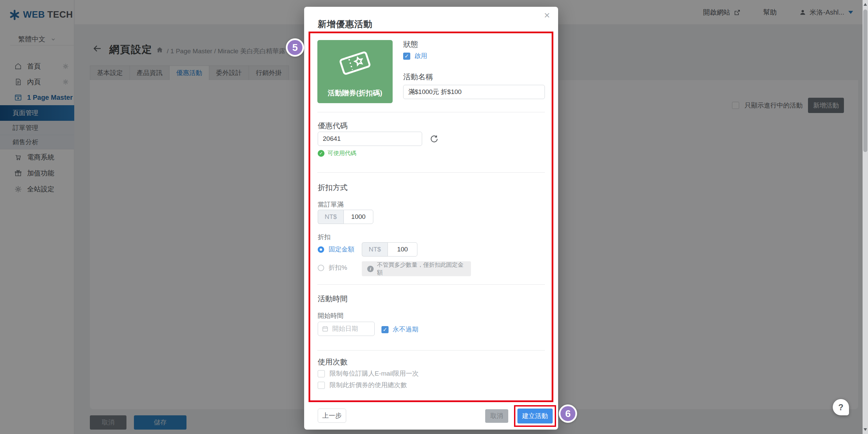 The height and width of the screenshot is (434, 868). I want to click on start-date-field, so click(346, 329).